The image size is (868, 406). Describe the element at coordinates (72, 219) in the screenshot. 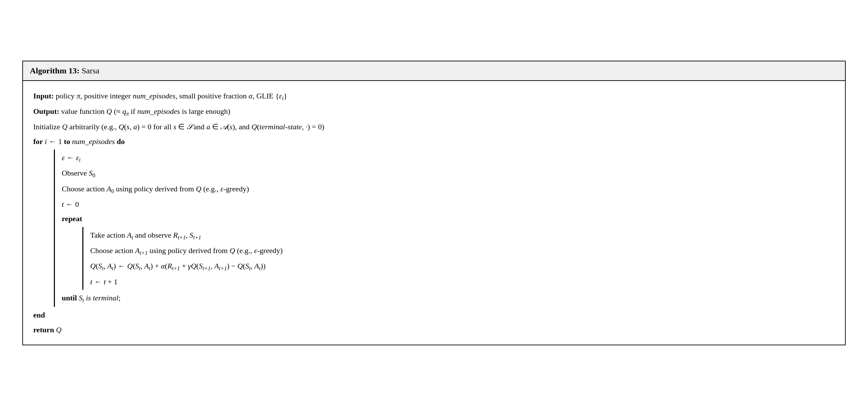

I see `repeat-keyword: repeat` at that location.